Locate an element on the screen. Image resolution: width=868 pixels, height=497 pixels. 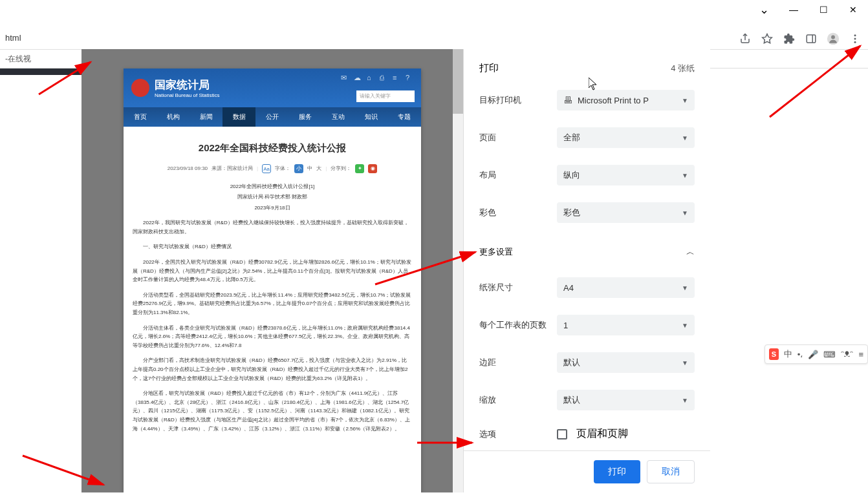
cancel-button: 取消 is located at coordinates (671, 472).